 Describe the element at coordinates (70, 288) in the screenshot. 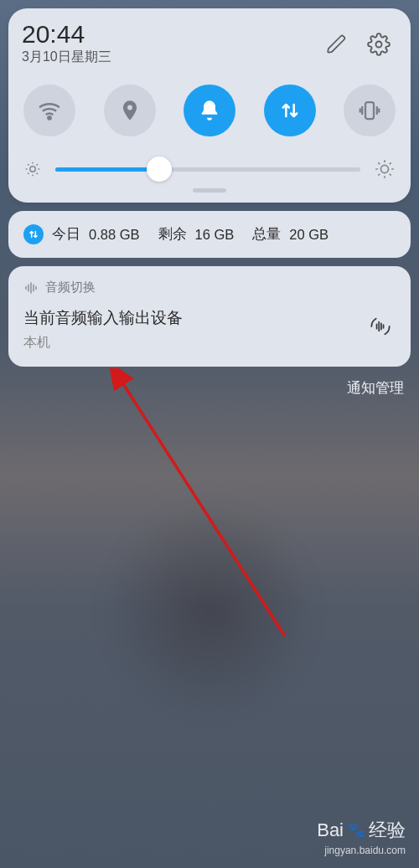

I see `notification-app-name: 音频切换` at that location.